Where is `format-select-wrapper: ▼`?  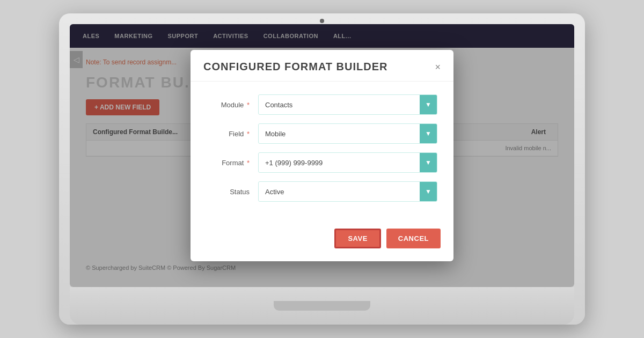 format-select-wrapper: ▼ is located at coordinates (348, 163).